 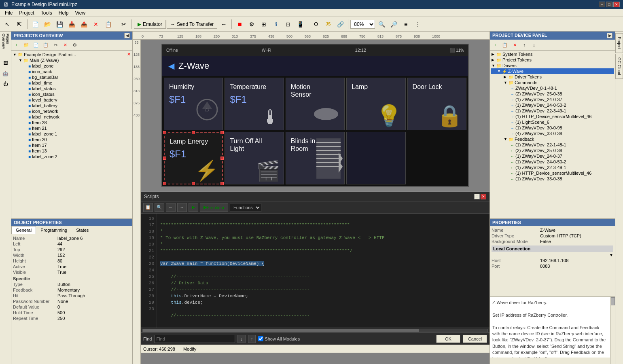 What do you see at coordinates (483, 197) in the screenshot?
I see `scripts-close-button: ✕` at bounding box center [483, 197].